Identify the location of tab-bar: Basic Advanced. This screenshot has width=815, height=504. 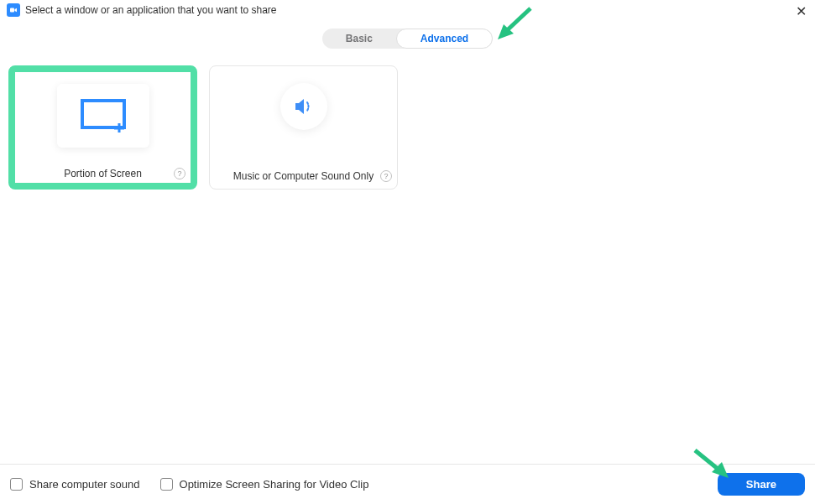
(408, 39).